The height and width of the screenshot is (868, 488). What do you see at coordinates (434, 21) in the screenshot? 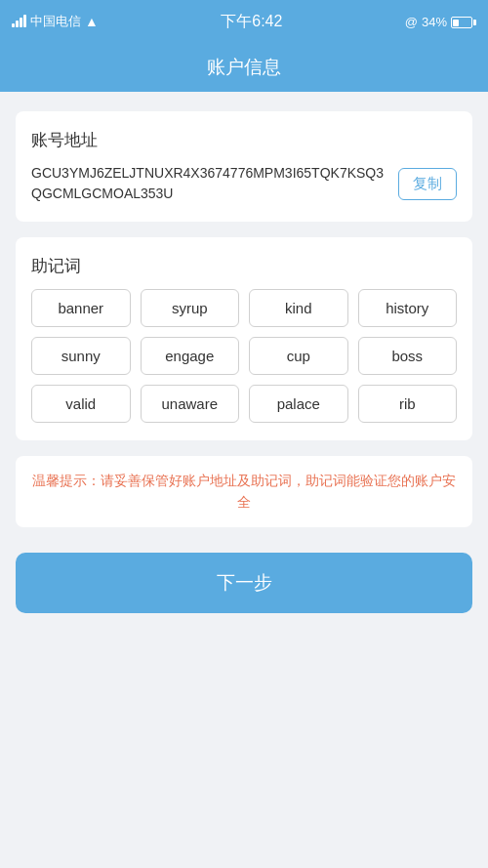
I see `battery-label: 34%` at bounding box center [434, 21].